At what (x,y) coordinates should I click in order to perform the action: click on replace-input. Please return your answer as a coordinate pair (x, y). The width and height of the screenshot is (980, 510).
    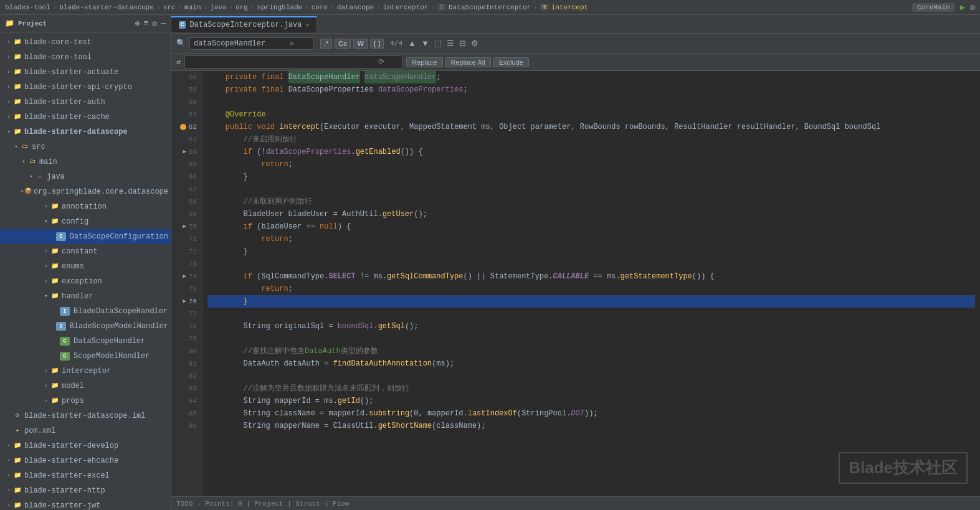
    Looking at the image, I should click on (282, 62).